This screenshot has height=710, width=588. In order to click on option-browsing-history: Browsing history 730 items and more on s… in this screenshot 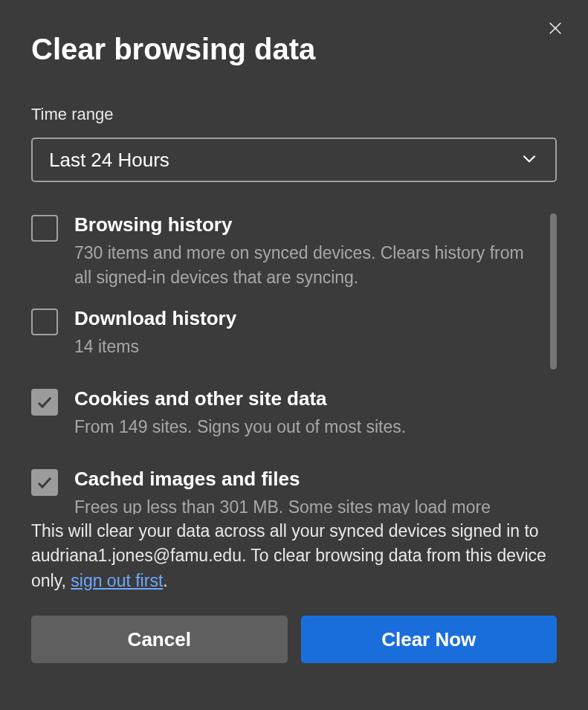, I will do `click(281, 252)`.